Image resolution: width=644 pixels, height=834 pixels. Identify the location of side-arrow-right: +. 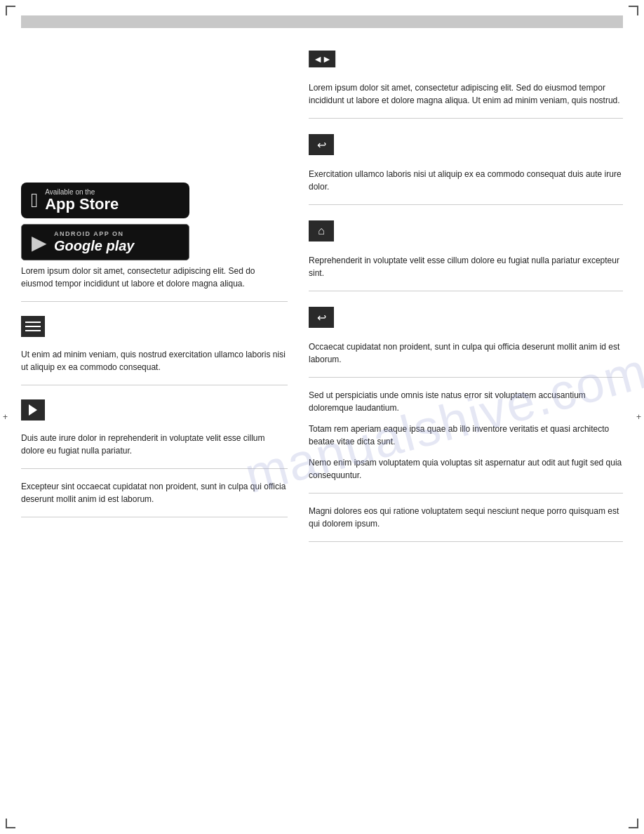
(638, 417).